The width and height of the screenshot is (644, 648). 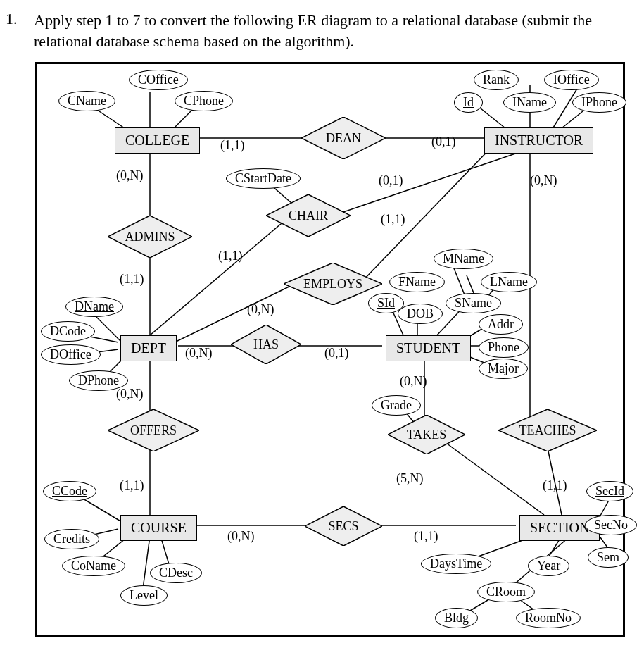 What do you see at coordinates (549, 566) in the screenshot?
I see `attr-year: Year` at bounding box center [549, 566].